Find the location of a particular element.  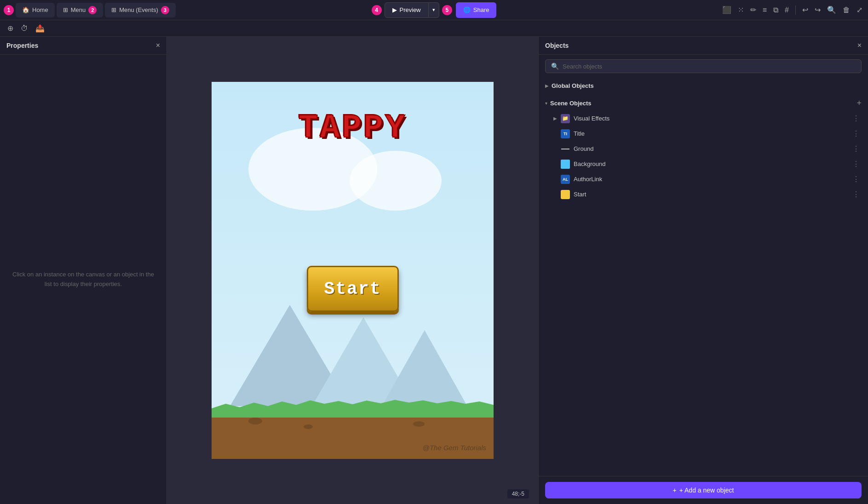

menu-badge: 2 is located at coordinates (92, 10).